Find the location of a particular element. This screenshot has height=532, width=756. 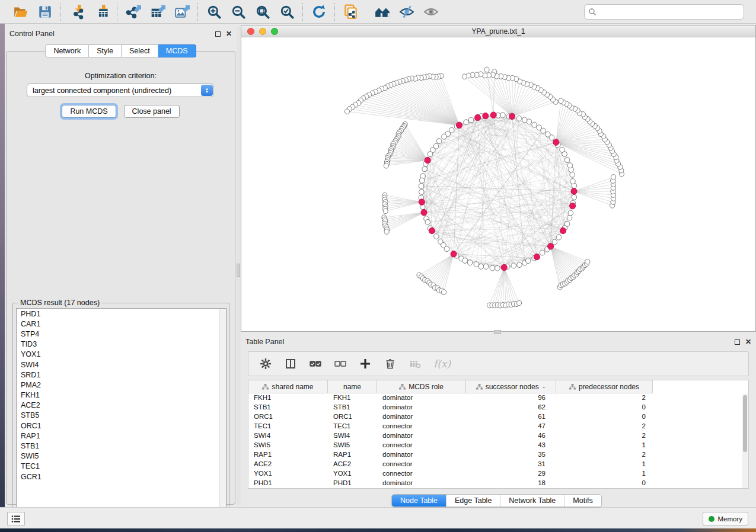

mcds-result-item: SWI5 is located at coordinates (121, 456).